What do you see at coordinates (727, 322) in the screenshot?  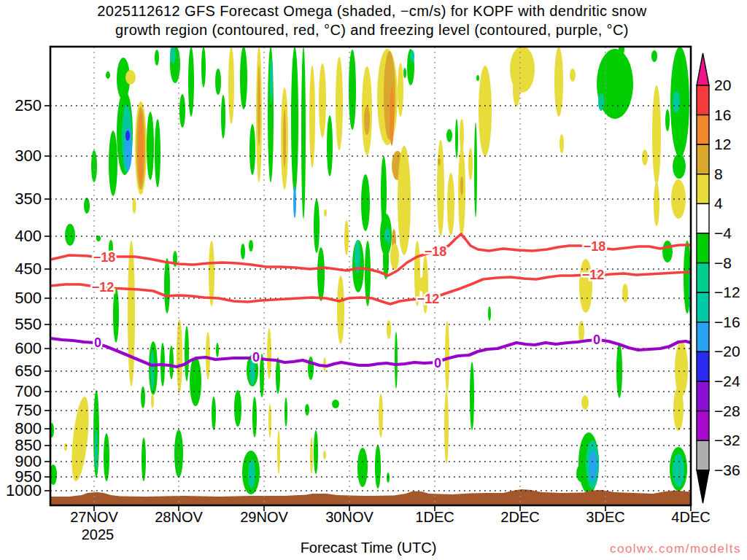 I see `colorbar-tick-label: −16` at bounding box center [727, 322].